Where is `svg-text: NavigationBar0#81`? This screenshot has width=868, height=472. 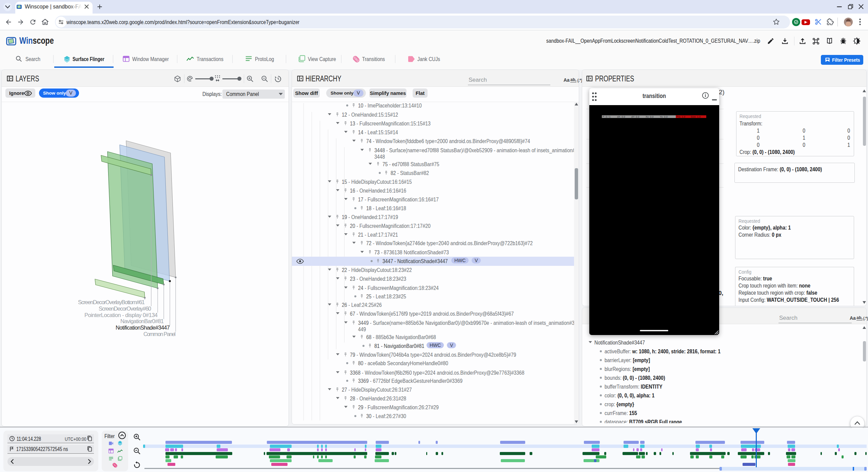
svg-text: NavigationBar0#81 is located at coordinates (142, 321).